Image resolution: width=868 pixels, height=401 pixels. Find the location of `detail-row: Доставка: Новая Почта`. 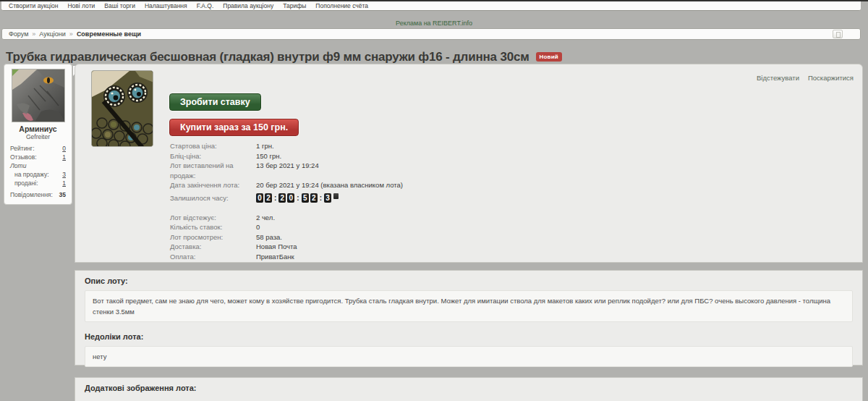

detail-row: Доставка: Новая Почта is located at coordinates (286, 247).